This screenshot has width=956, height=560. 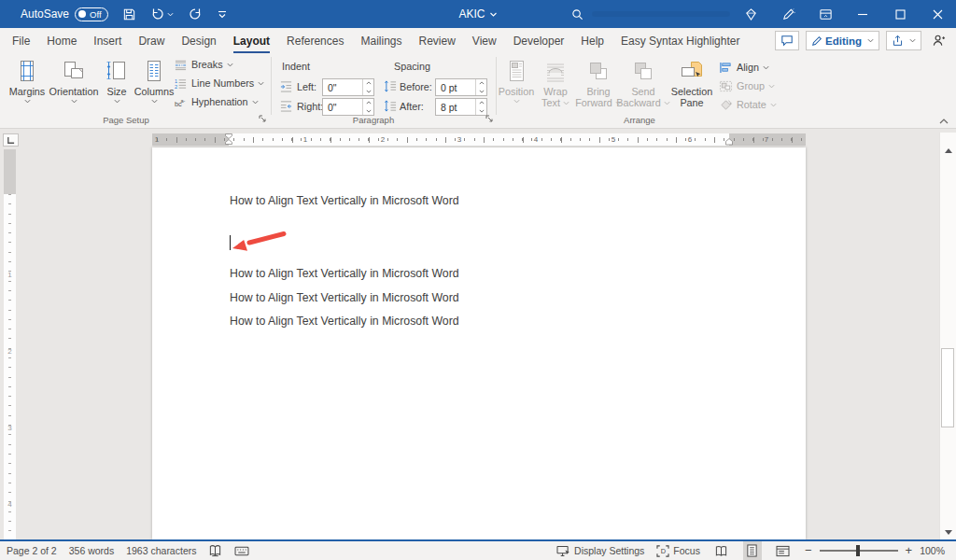 I want to click on paragraph-dialog-launcher, so click(x=490, y=119).